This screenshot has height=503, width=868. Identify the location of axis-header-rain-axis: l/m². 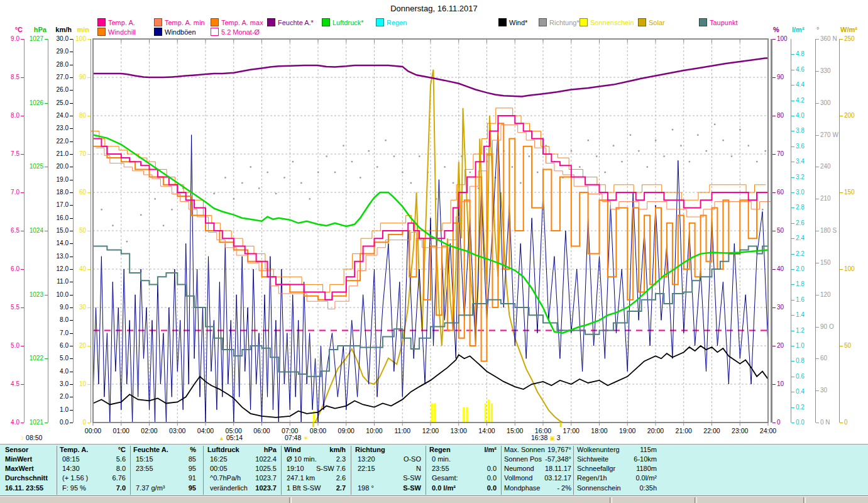
(798, 30).